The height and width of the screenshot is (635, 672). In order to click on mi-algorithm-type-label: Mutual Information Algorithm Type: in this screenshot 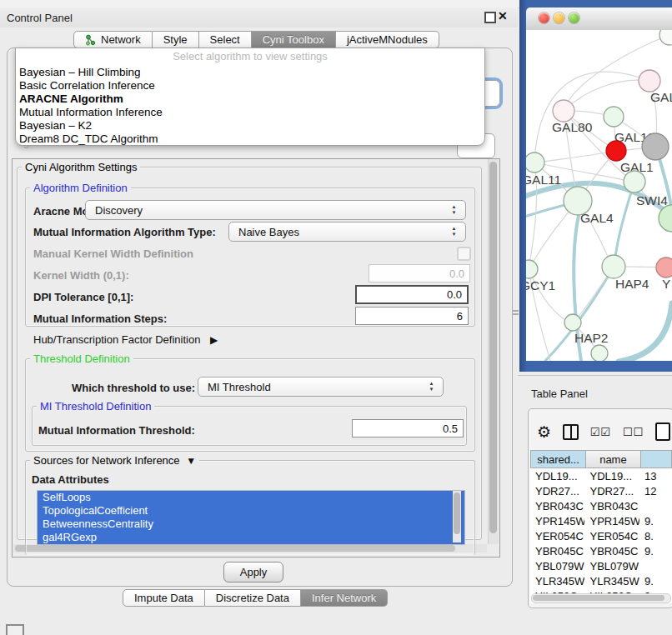, I will do `click(125, 232)`.